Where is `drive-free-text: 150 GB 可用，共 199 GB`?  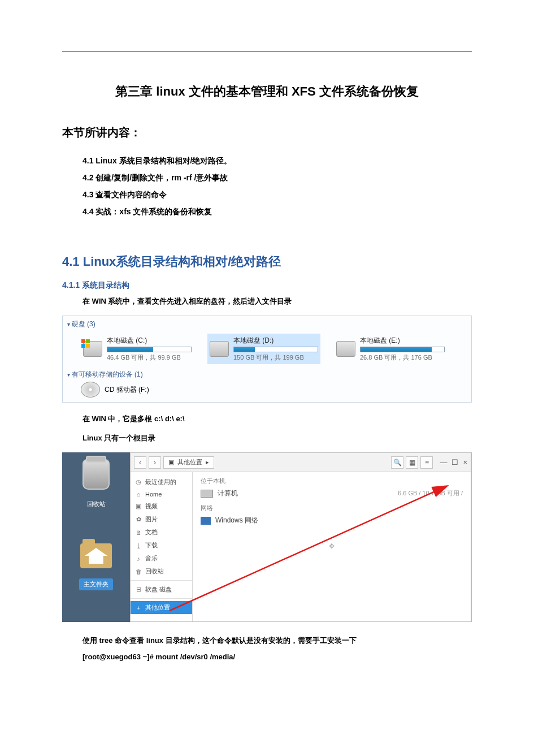
drive-free-text: 150 GB 可用，共 199 GB is located at coordinates (276, 357).